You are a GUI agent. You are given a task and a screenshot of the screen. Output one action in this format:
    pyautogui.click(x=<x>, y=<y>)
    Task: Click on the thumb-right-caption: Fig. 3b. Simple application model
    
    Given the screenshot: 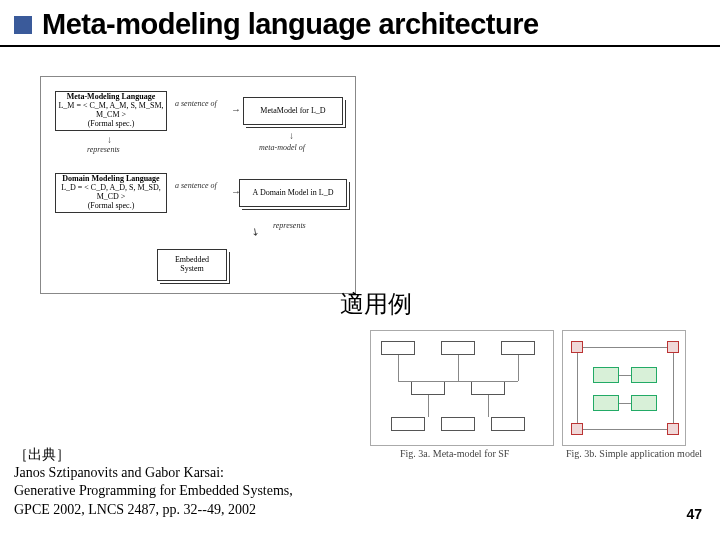 What is the action you would take?
    pyautogui.click(x=634, y=454)
    